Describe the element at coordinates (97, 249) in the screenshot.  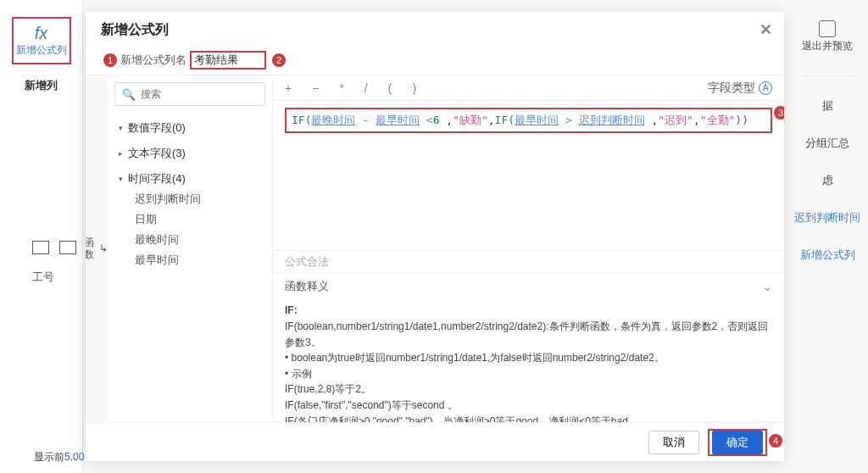
I see `function-rail: ↳ 函数` at that location.